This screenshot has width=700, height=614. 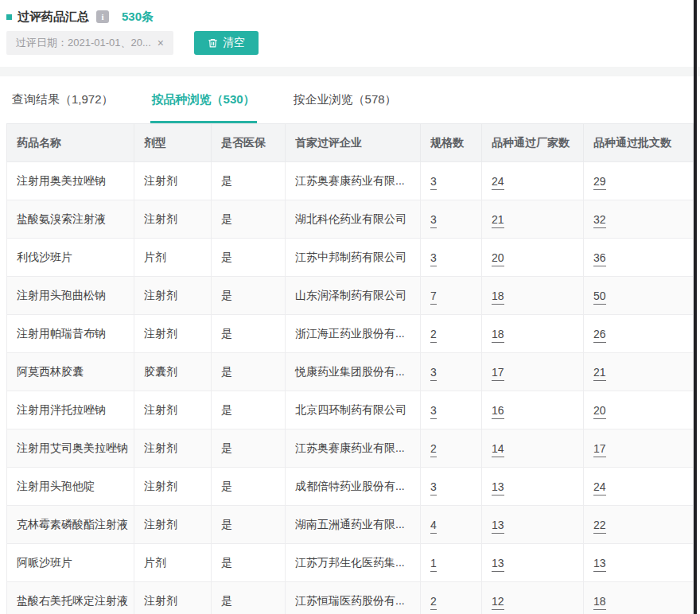 What do you see at coordinates (350, 563) in the screenshot?
I see `table-row: 阿哌沙班片片剂是江苏万邦生化医药集...11313` at bounding box center [350, 563].